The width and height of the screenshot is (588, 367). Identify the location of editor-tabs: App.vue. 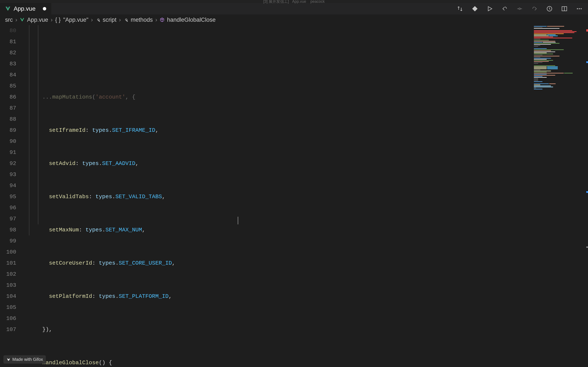
(294, 9).